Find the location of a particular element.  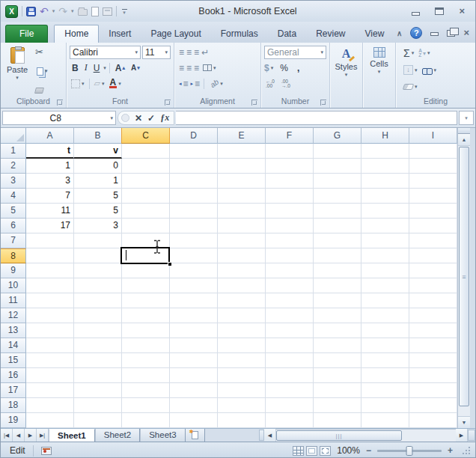

cell-C9 is located at coordinates (146, 271).